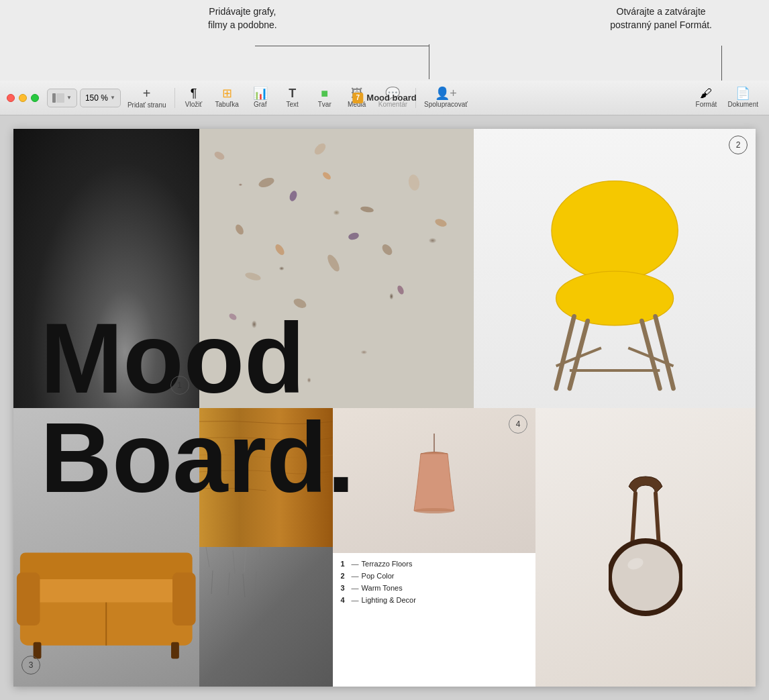  Describe the element at coordinates (446, 93) in the screenshot. I see `collaborate-icon: 👤+` at that location.